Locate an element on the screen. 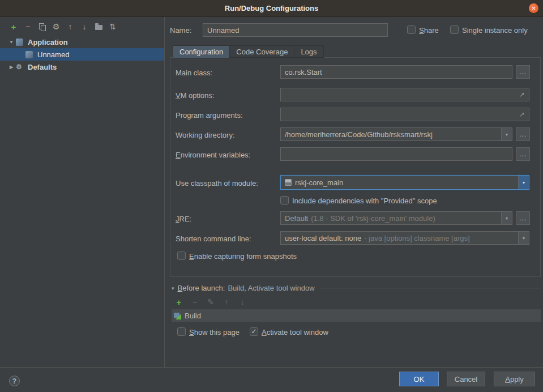  tree-item-label: Defaults is located at coordinates (42, 67).